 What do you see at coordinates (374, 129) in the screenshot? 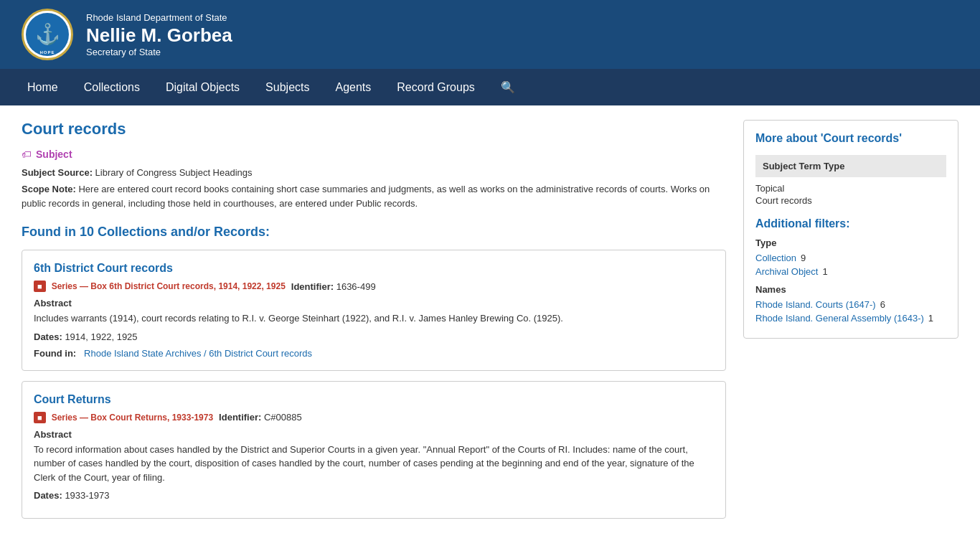
I see `page-title: Court records` at bounding box center [374, 129].